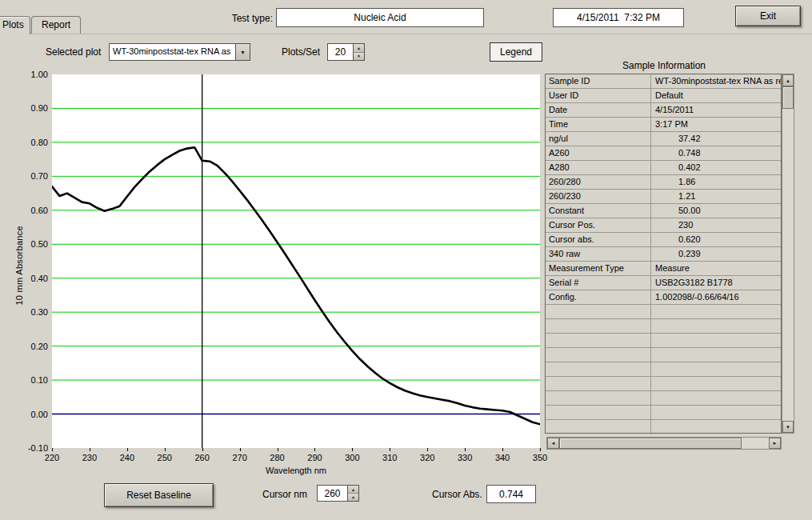 The height and width of the screenshot is (520, 812). I want to click on row-value: 4/15/2011, so click(716, 110).